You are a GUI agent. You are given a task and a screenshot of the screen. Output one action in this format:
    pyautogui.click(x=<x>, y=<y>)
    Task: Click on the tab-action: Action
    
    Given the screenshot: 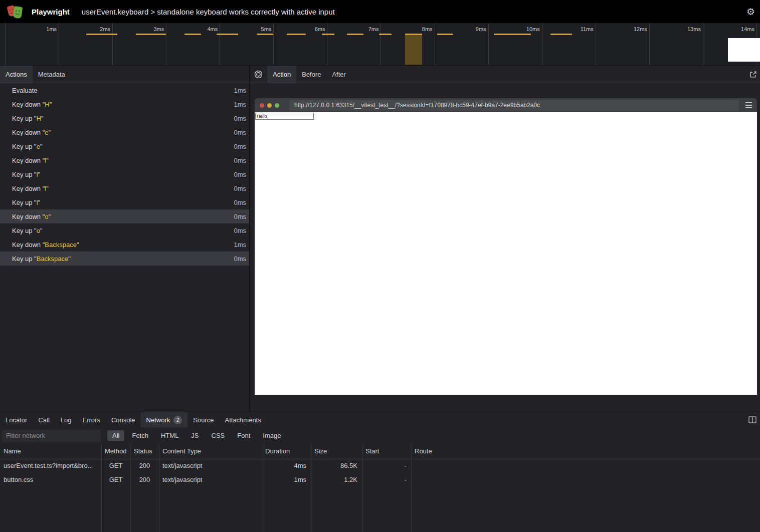 What is the action you would take?
    pyautogui.click(x=282, y=74)
    